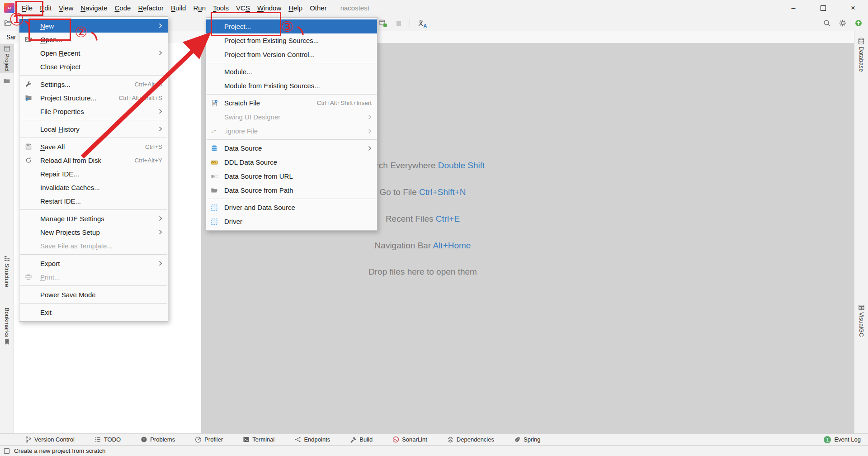 This screenshot has height=456, width=868. What do you see at coordinates (399, 24) in the screenshot?
I see `toolbar-stop-icon` at bounding box center [399, 24].